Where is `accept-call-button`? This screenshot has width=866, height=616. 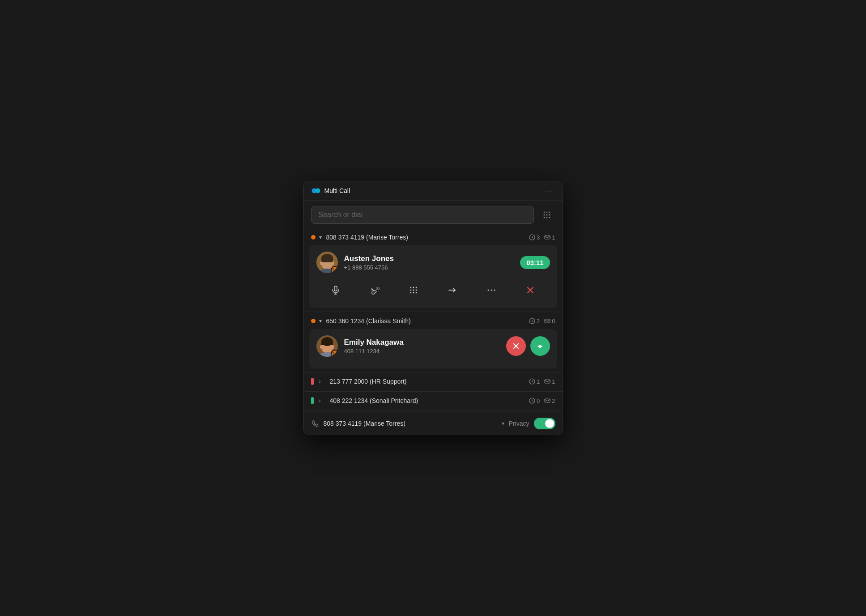 accept-call-button is located at coordinates (540, 346).